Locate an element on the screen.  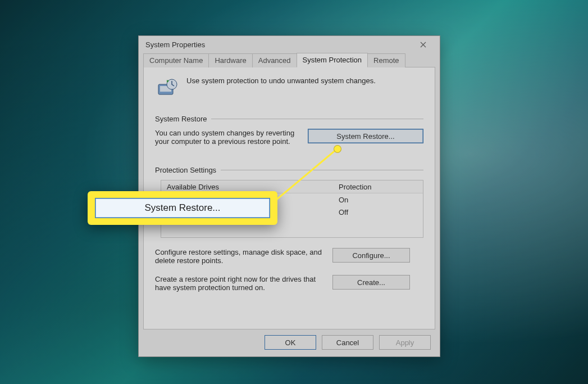
configure-button: Configure... is located at coordinates (371, 255).